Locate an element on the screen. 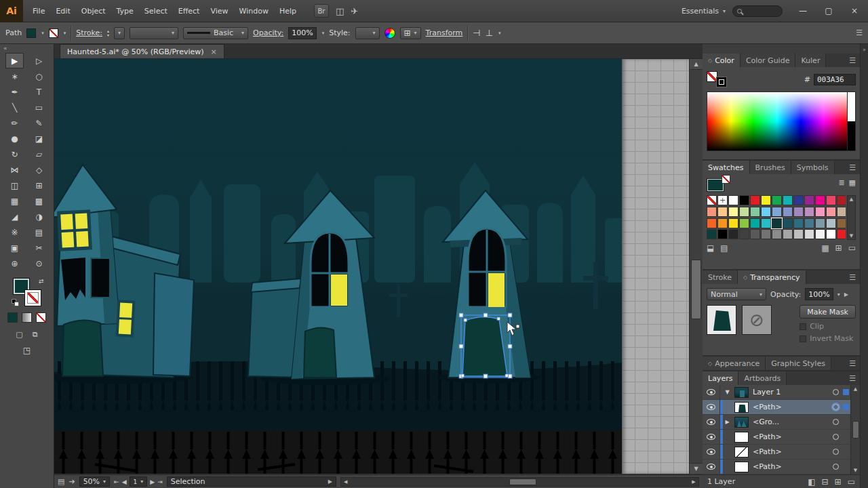 The image size is (868, 488). free-transform-tool: ◇ is located at coordinates (39, 169).